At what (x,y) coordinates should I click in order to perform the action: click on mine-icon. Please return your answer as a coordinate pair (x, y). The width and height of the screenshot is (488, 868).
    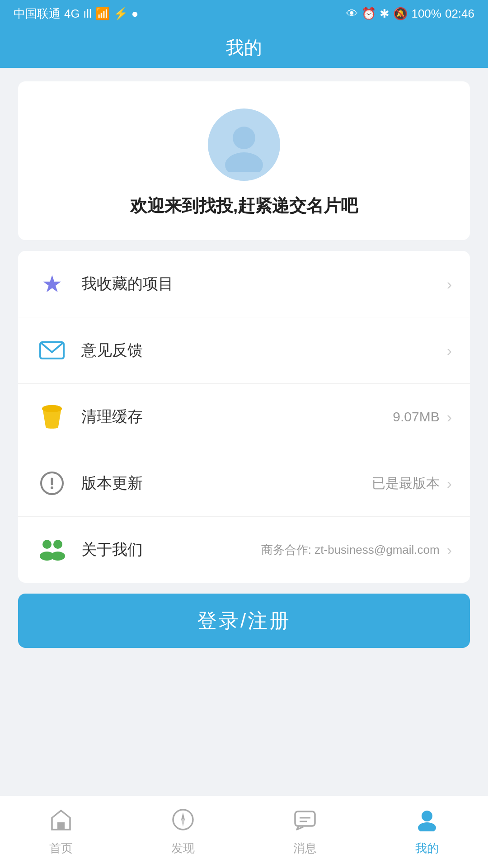
    Looking at the image, I should click on (427, 822).